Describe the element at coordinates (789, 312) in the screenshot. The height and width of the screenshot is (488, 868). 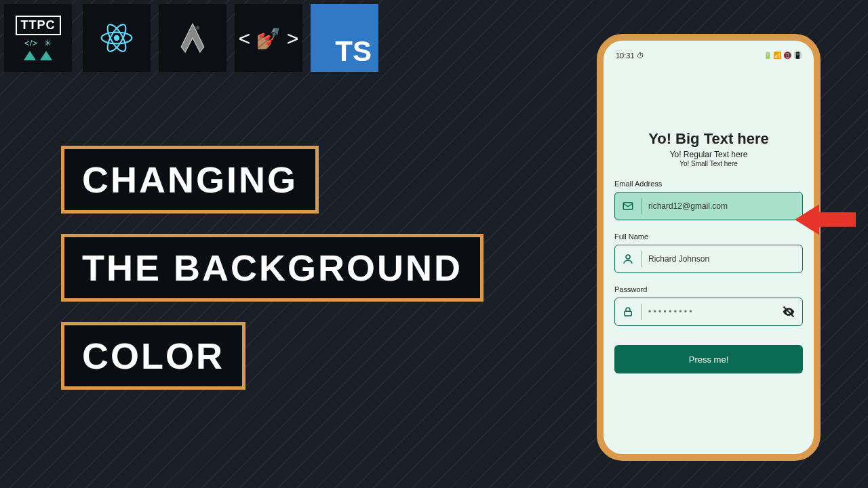
I see `visibility-off-icon` at that location.